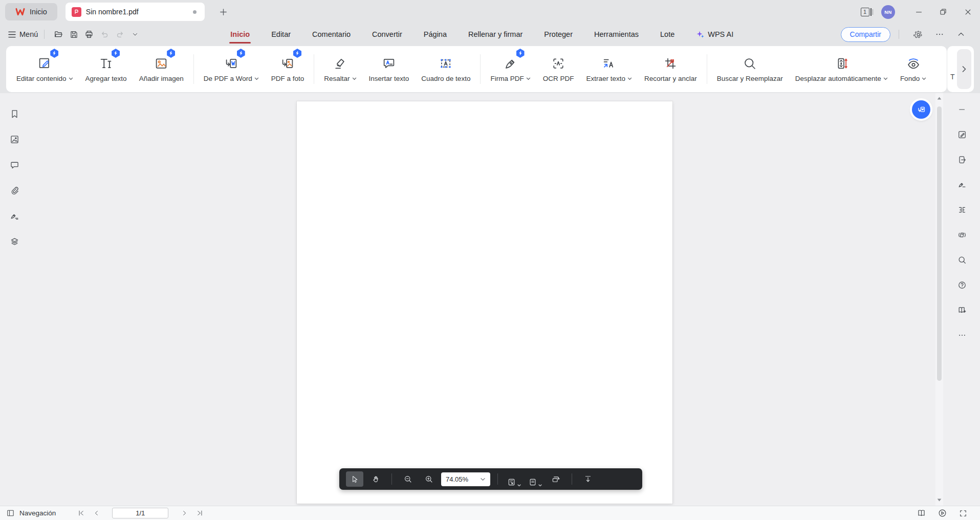  Describe the element at coordinates (866, 35) in the screenshot. I see `share-button: Compartir` at that location.